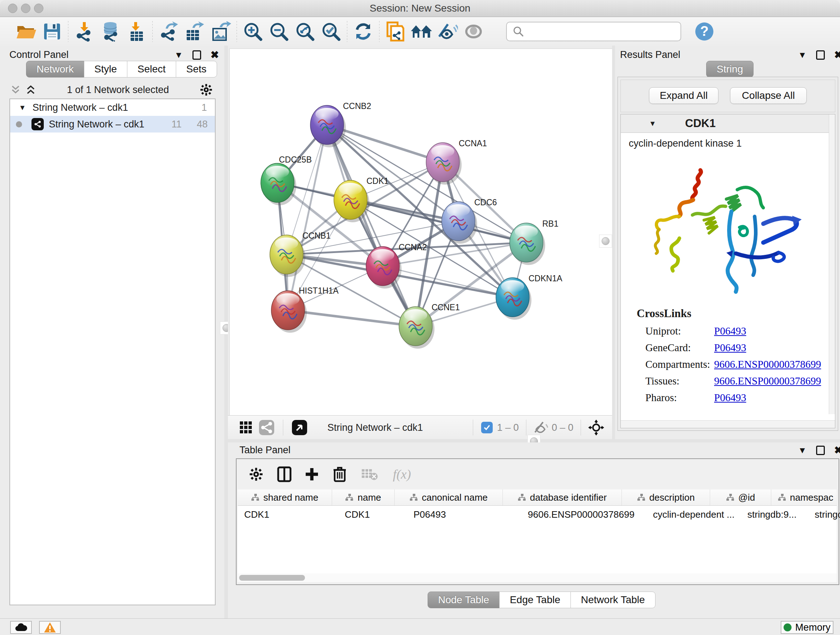 The width and height of the screenshot is (840, 635). I want to click on tab-network: Network, so click(55, 69).